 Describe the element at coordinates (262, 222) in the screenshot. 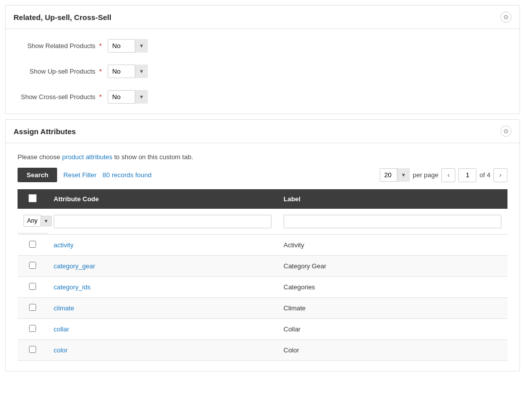

I see `filter-row: Any ▼` at that location.